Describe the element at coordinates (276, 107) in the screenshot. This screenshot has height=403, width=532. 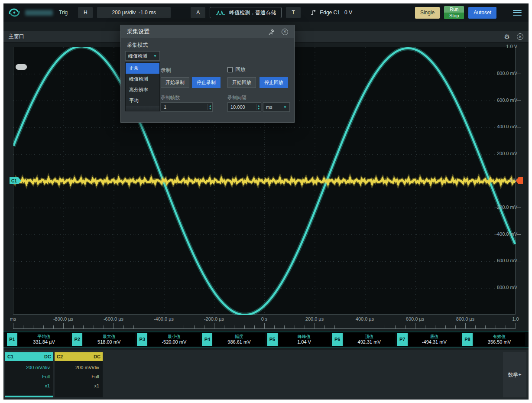
I see `interval-unit-dropdown: ms ▼` at that location.